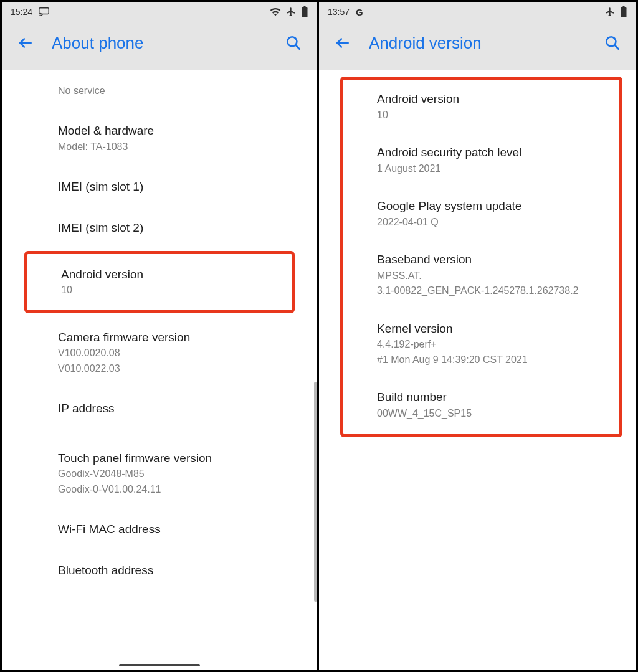 The image size is (638, 672). What do you see at coordinates (179, 490) in the screenshot?
I see `item-sub: Goodix-0-V01.00.24.11` at bounding box center [179, 490].